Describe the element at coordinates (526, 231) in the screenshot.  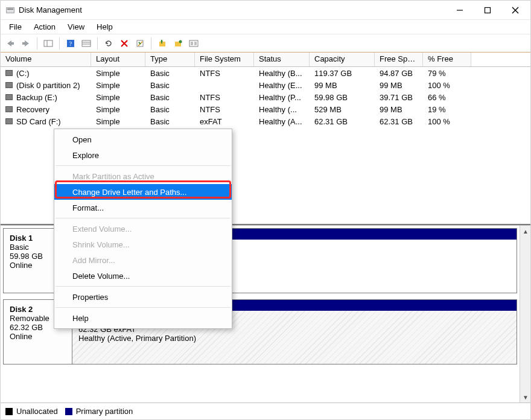
I see `scroll-up-icon: ▲` at that location.